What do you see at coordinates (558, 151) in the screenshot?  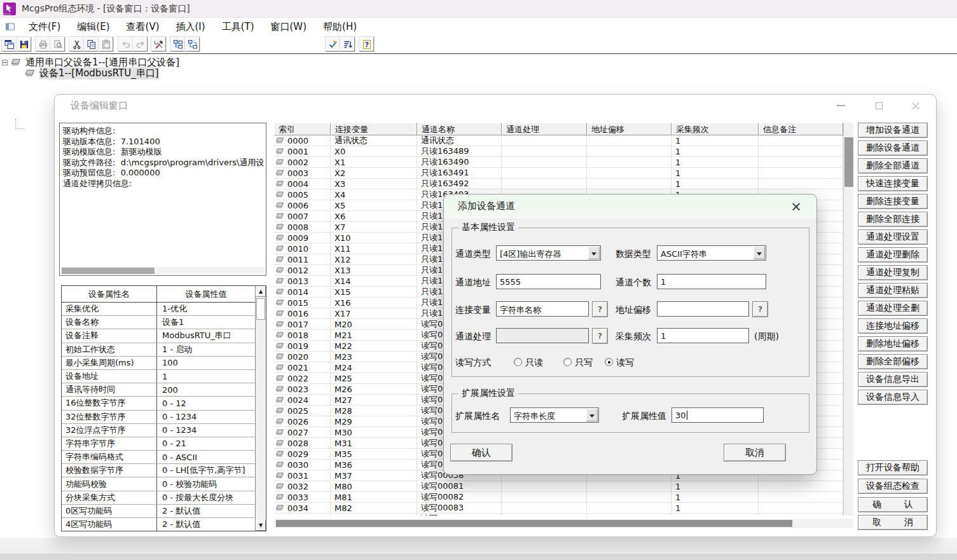 I see `channel-row: 0001X0只读1634891` at bounding box center [558, 151].